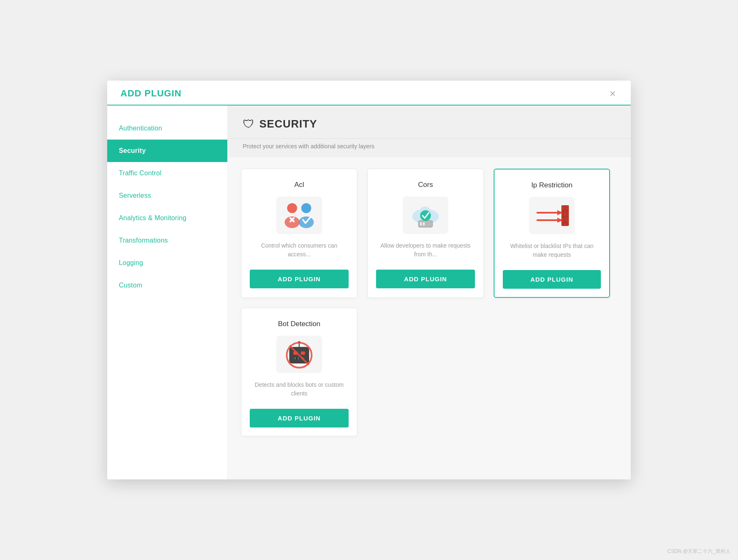 This screenshot has width=738, height=560. What do you see at coordinates (299, 251) in the screenshot?
I see `plugin-desc-acl: Control which consumers can access...` at bounding box center [299, 251].